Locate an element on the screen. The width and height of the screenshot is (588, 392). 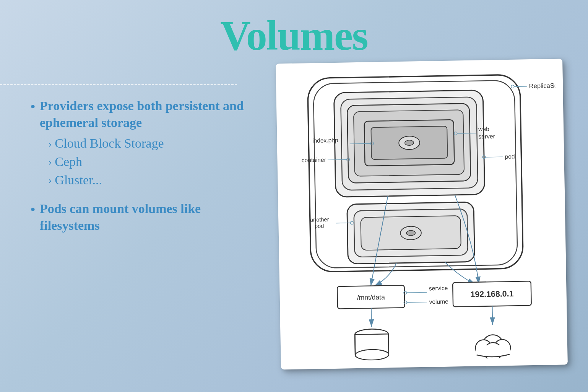
mnt-data-label: /mnt/data is located at coordinates (371, 298).